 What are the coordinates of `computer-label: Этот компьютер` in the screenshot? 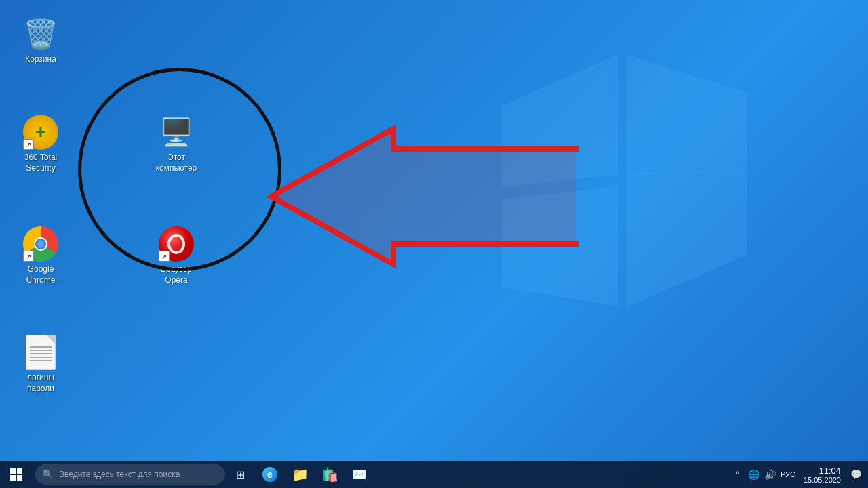 It's located at (176, 163).